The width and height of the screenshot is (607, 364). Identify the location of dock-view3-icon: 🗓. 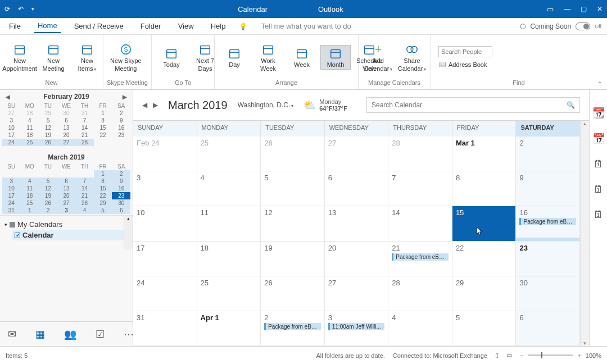
(599, 215).